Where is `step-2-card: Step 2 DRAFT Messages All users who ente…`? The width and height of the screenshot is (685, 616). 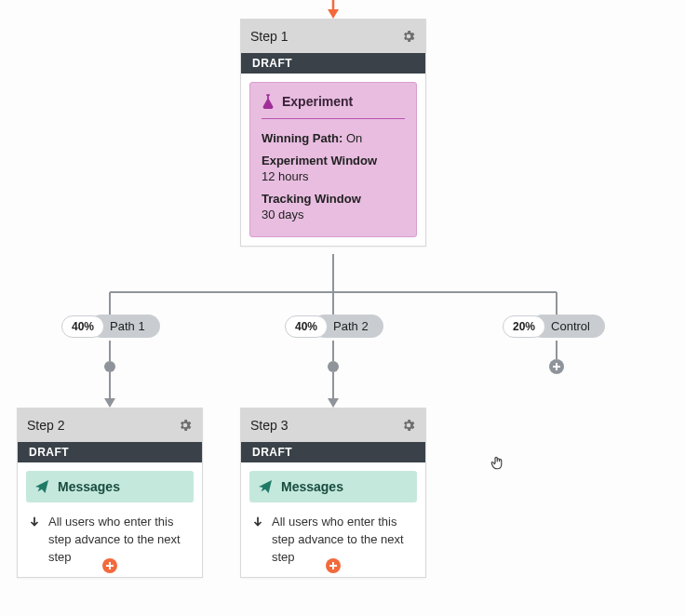
step-2-card: Step 2 DRAFT Messages All users who ente… is located at coordinates (110, 493).